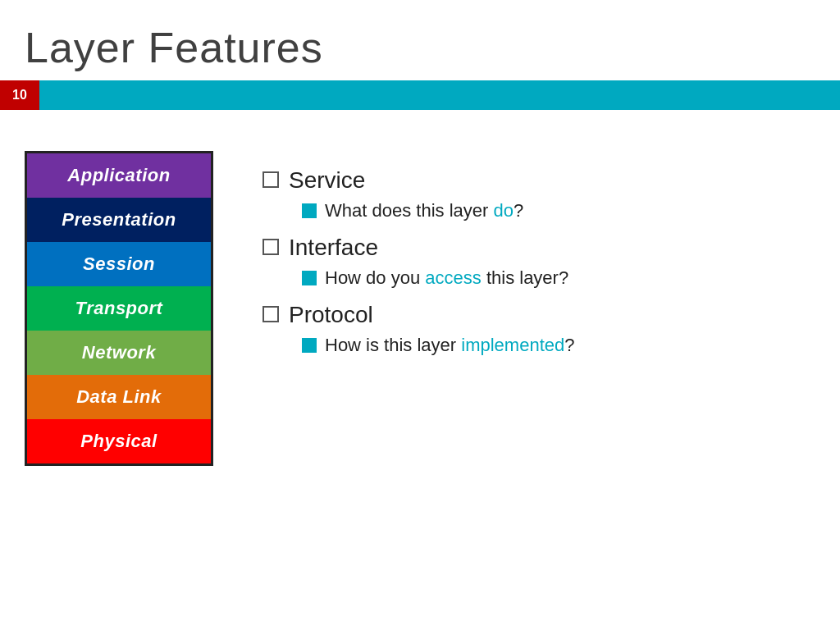 Image resolution: width=840 pixels, height=630 pixels. What do you see at coordinates (539, 329) in the screenshot?
I see `feature-protocol-section: Protocol How is this layer implemented?` at bounding box center [539, 329].